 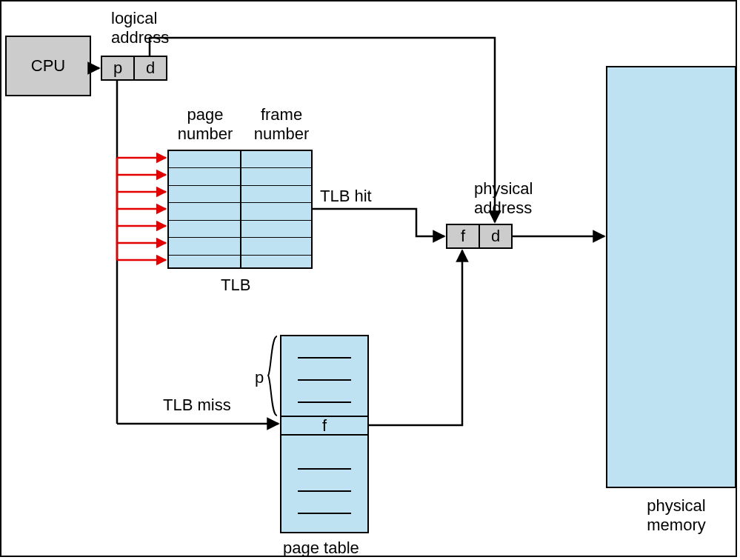 I want to click on page-table-f-value: f, so click(x=324, y=426).